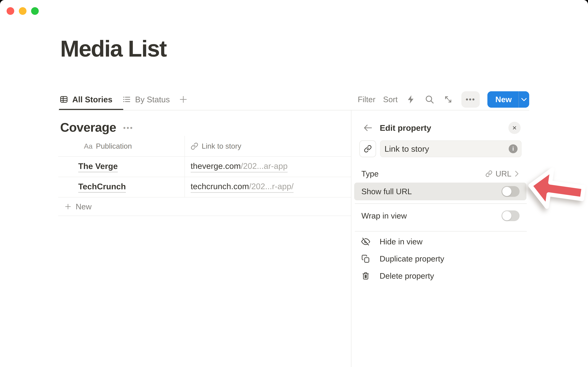 The height and width of the screenshot is (367, 588). Describe the element at coordinates (239, 167) in the screenshot. I see `url-link: theverge.com/202...ar-app` at that location.